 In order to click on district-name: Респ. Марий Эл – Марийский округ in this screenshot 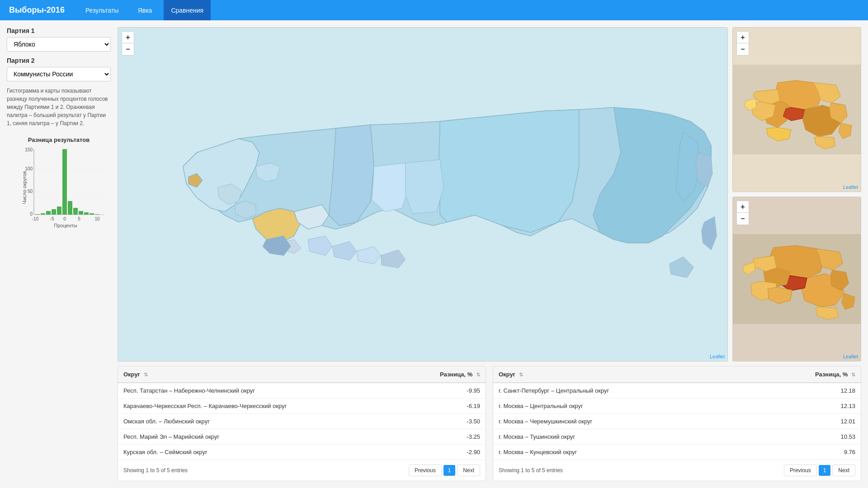, I will do `click(260, 437)`.